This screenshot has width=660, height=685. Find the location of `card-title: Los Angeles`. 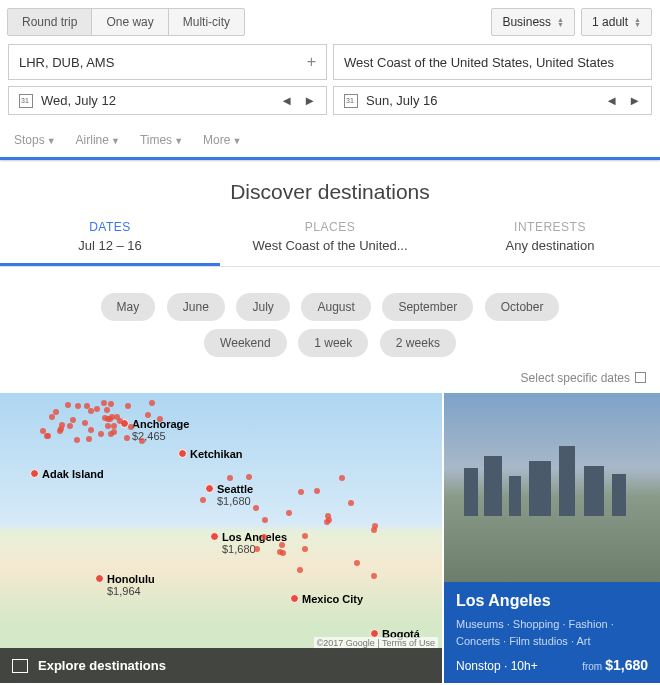

card-title: Los Angeles is located at coordinates (552, 601).